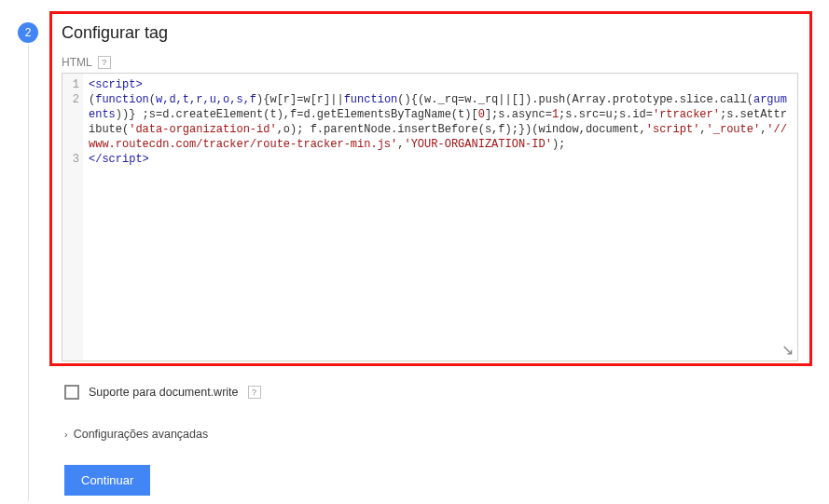 This screenshot has width=829, height=504. Describe the element at coordinates (440, 85) in the screenshot. I see `code-line: <script>` at that location.